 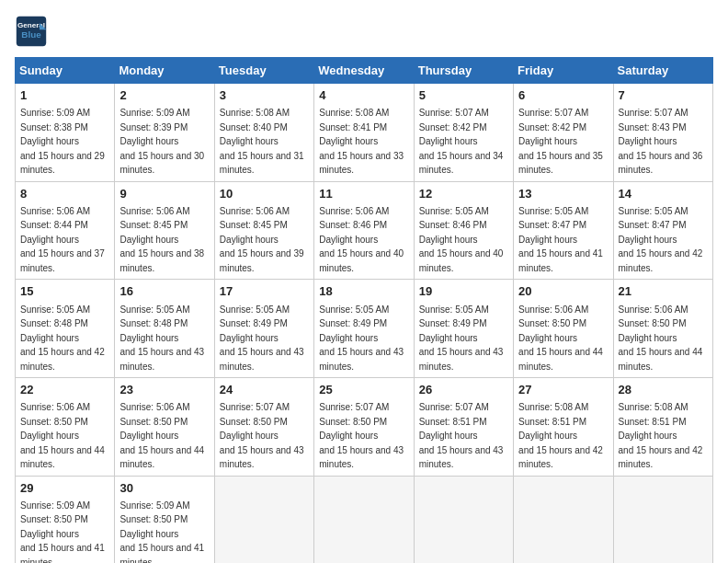 I want to click on calendar-header-row: SundayMondayTuesdayWednesdayThursdayFrid…, so click(x=364, y=71).